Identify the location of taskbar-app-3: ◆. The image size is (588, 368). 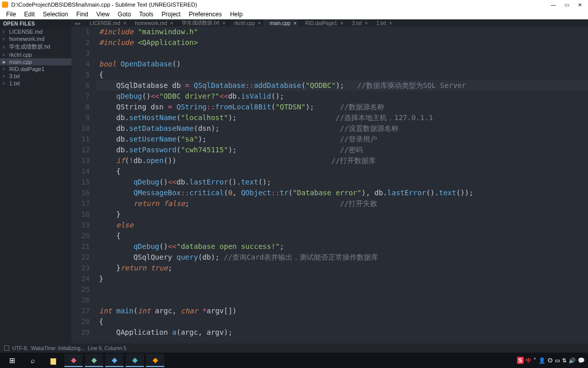
(114, 360).